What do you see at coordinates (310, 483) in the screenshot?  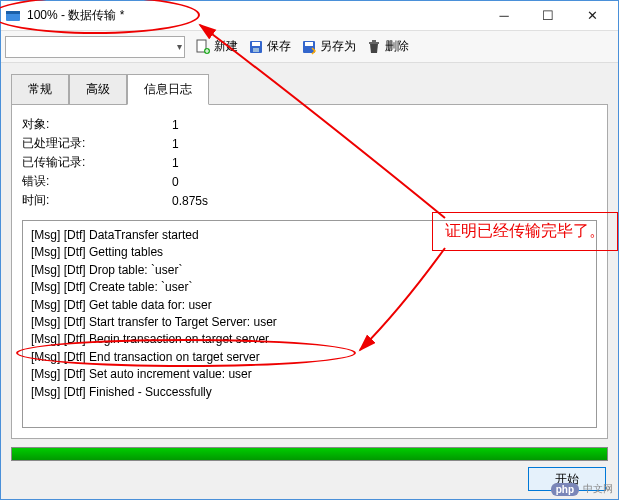 I see `button-row: 开始` at bounding box center [310, 483].